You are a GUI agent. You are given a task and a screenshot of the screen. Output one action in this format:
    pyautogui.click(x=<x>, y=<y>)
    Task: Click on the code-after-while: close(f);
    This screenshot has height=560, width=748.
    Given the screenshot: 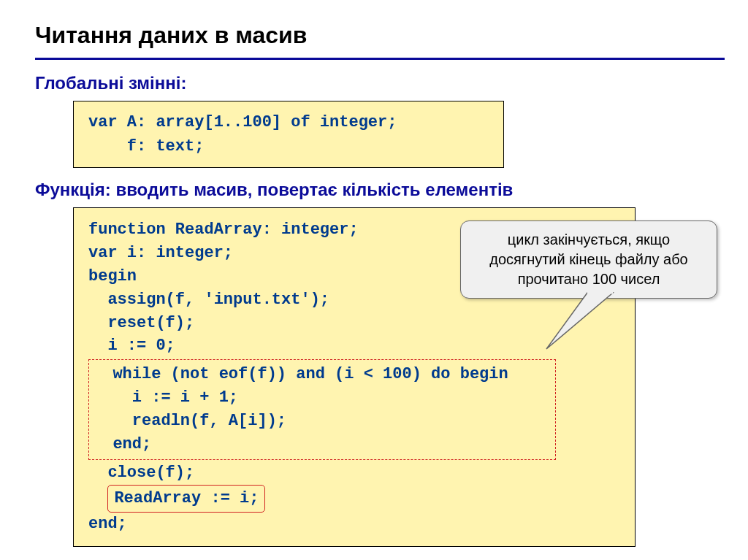 What is the action you would take?
    pyautogui.click(x=142, y=473)
    